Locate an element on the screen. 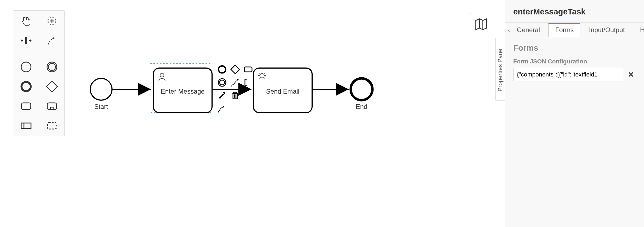 The width and height of the screenshot is (644, 227). properties-panel-toggle-label: Properties Panel is located at coordinates (500, 70).